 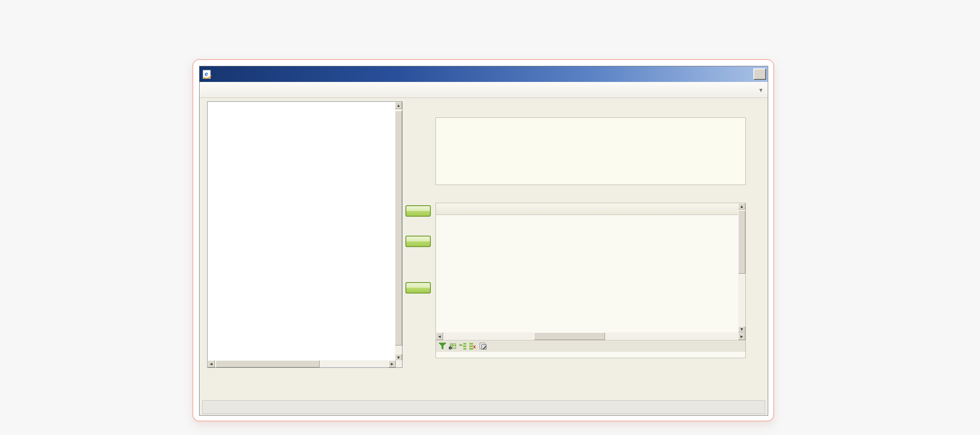 I want to click on move-all-button, so click(x=418, y=288).